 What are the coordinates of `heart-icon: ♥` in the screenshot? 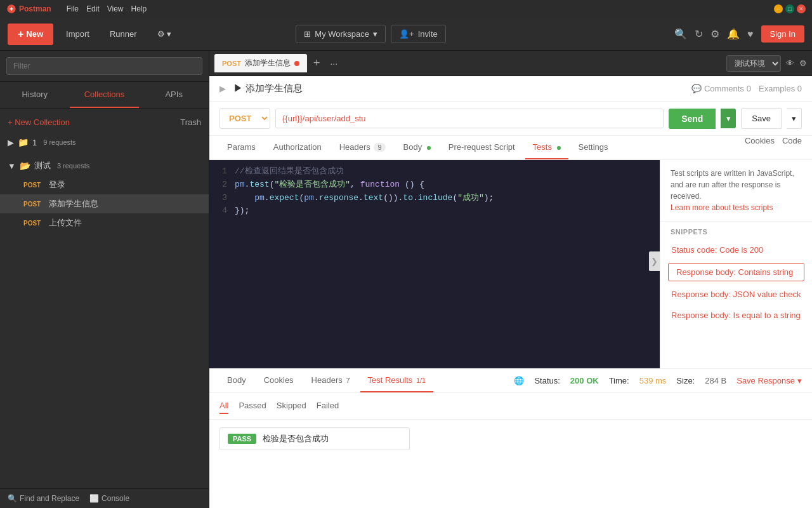 It's located at (750, 34).